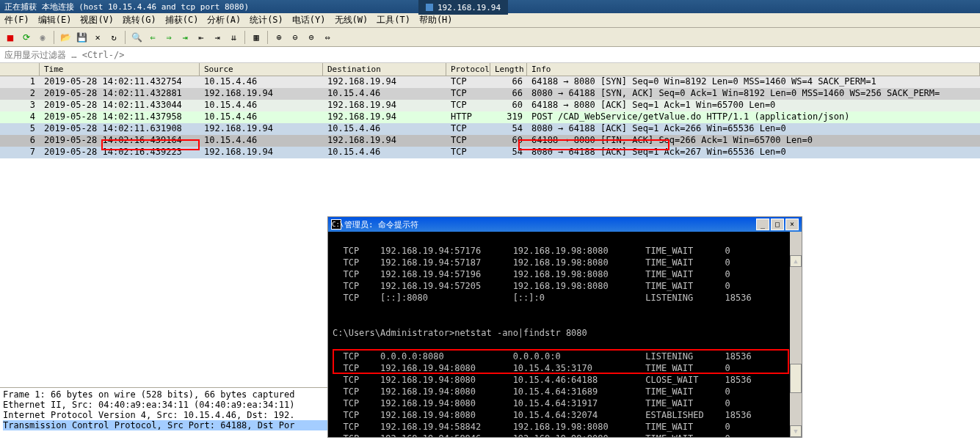 This screenshot has height=440, width=980. I want to click on packet-row: 72019-05-28 14:02:16.439223192.168.19.94…, so click(490, 153).